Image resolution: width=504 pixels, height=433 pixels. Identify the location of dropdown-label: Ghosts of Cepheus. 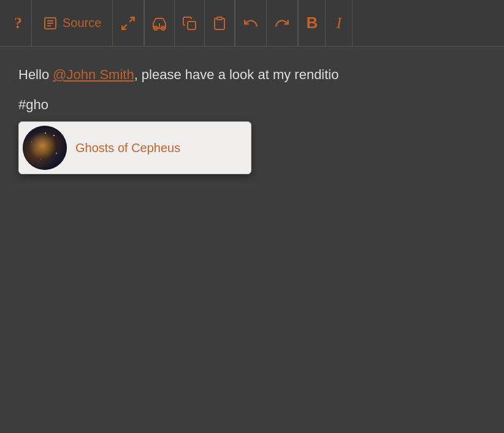
(128, 148).